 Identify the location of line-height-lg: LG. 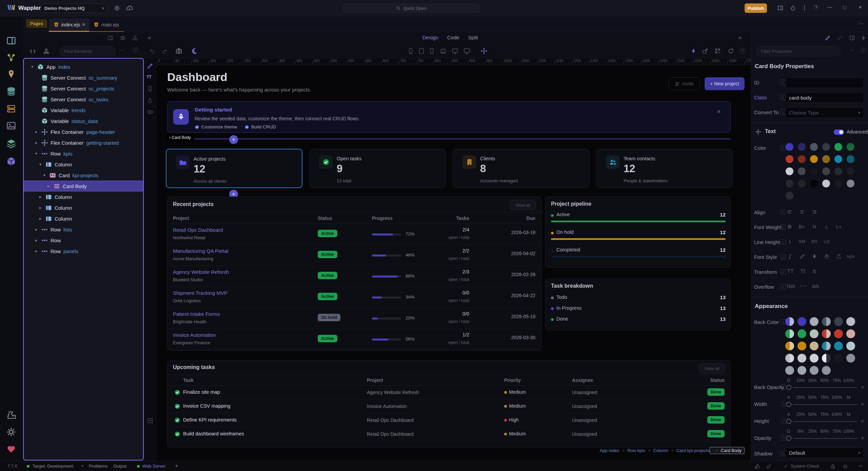
(827, 241).